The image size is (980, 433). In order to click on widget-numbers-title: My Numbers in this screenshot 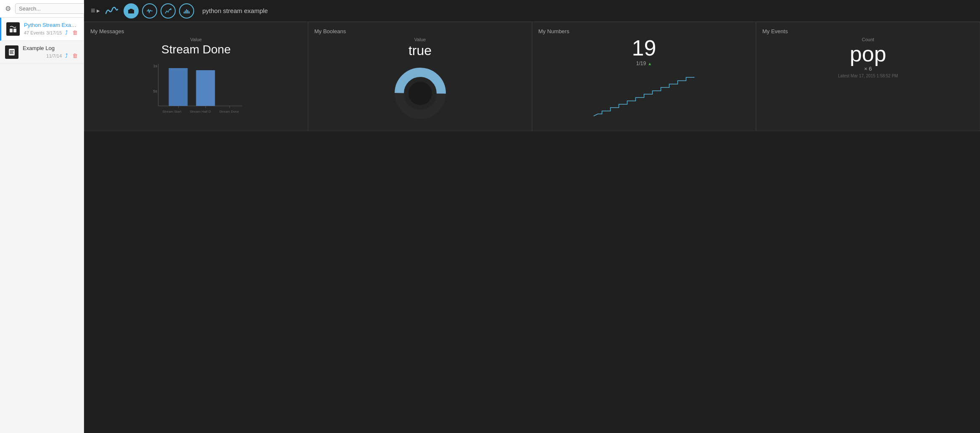, I will do `click(644, 31)`.